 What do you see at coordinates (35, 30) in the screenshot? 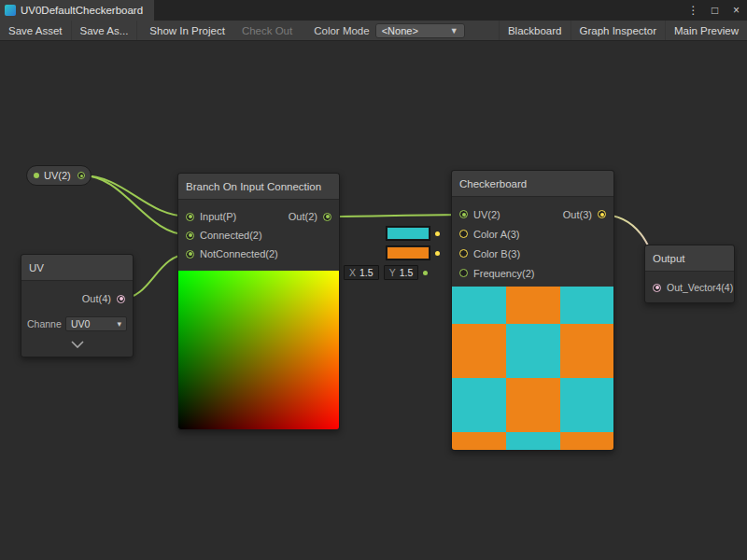
I see `save-asset-button: Save Asset` at bounding box center [35, 30].